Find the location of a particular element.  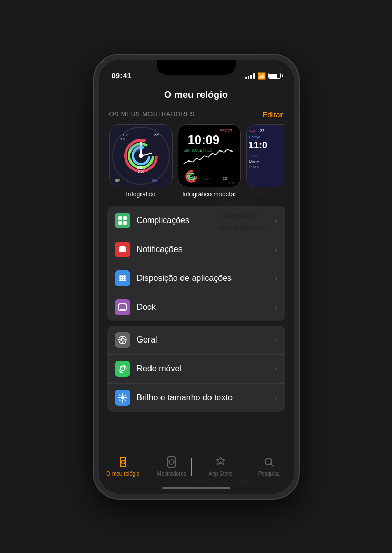

notifications-icon is located at coordinates (123, 249).